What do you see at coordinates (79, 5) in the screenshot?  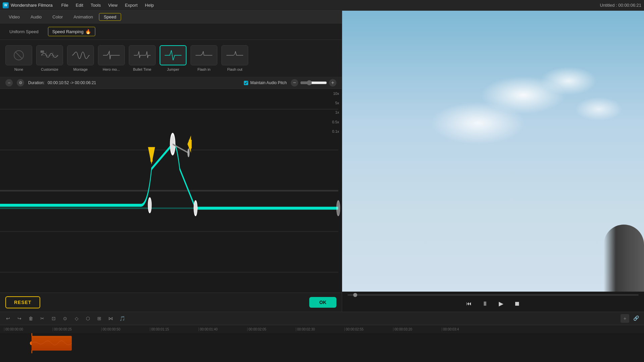 I see `menu-edit: Edit` at bounding box center [79, 5].